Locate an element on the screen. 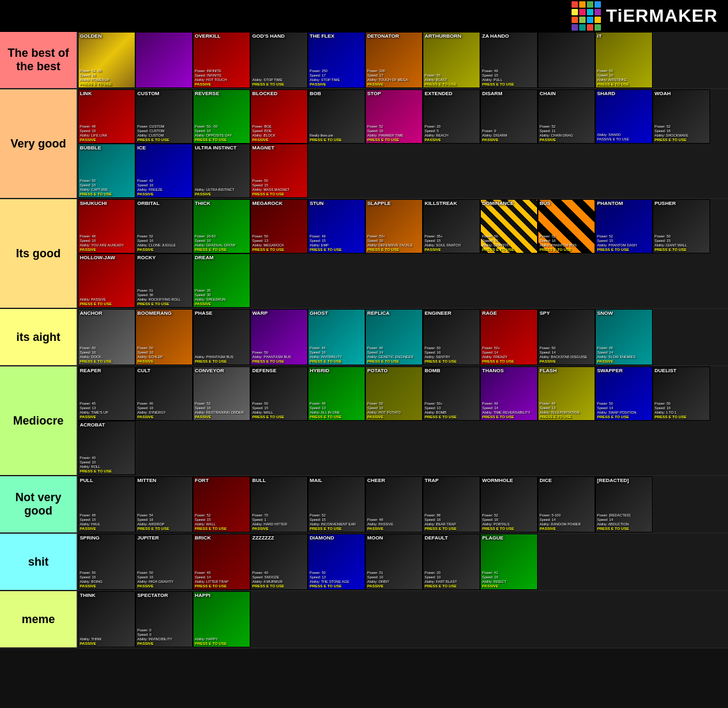 This screenshot has height=708, width=728. item-card: LINKPower: 48 Speed: 16 Ability: LIFE LI… is located at coordinates (107, 116).